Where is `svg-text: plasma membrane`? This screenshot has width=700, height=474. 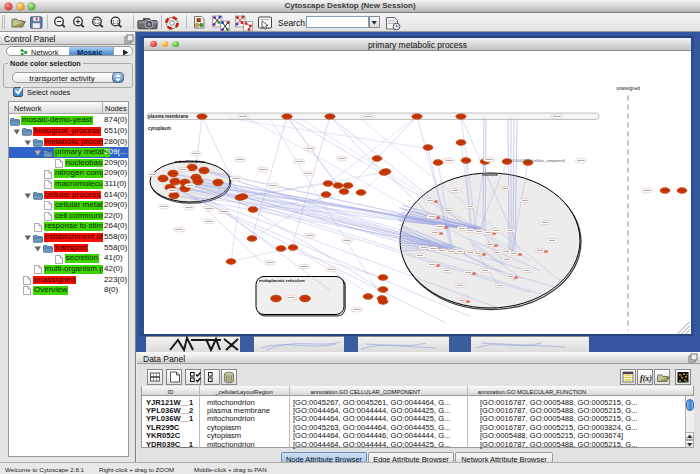 svg-text: plasma membrane is located at coordinates (168, 116).